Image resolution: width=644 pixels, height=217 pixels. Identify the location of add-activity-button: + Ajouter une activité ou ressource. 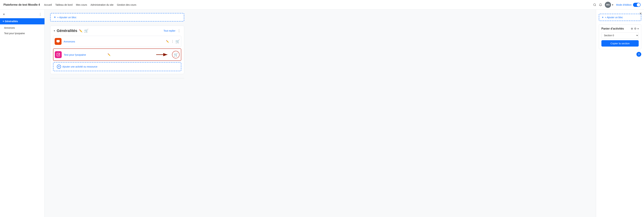
(117, 67).